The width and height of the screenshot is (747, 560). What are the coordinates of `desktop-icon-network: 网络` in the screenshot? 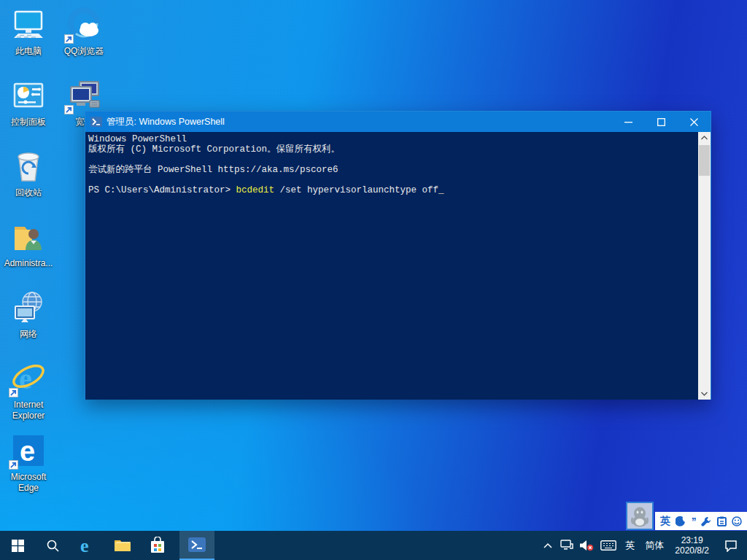 It's located at (28, 314).